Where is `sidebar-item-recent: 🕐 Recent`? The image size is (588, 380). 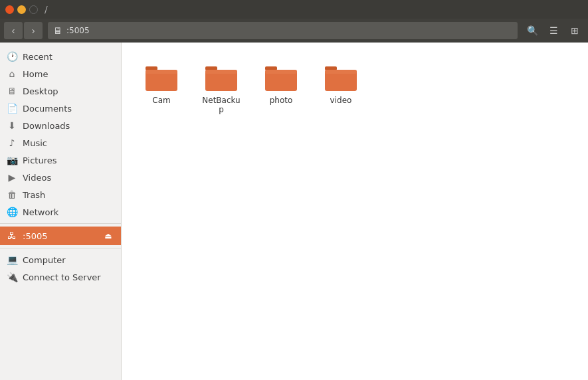
sidebar-item-recent: 🕐 Recent is located at coordinates (60, 56).